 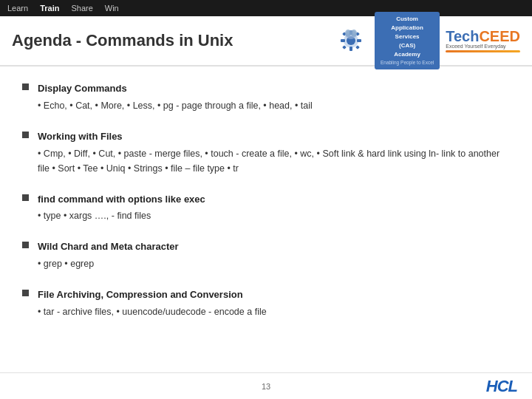 I want to click on section-detail-3: • grep • egrep, so click(x=108, y=264).